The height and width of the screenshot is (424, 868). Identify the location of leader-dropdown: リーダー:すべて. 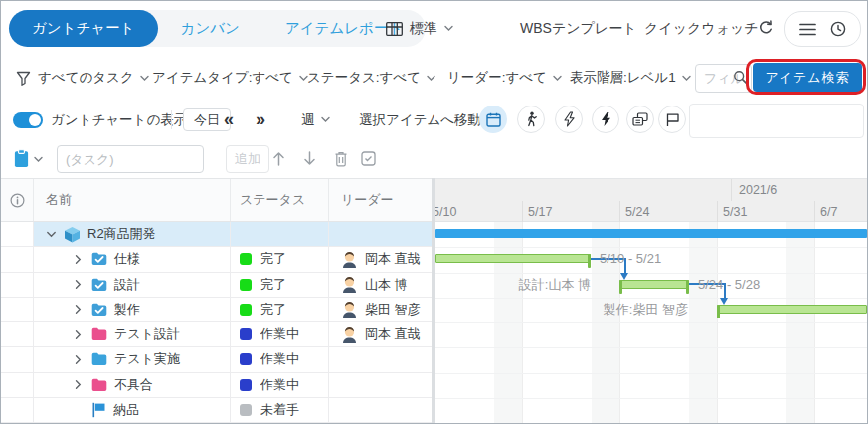
(505, 78).